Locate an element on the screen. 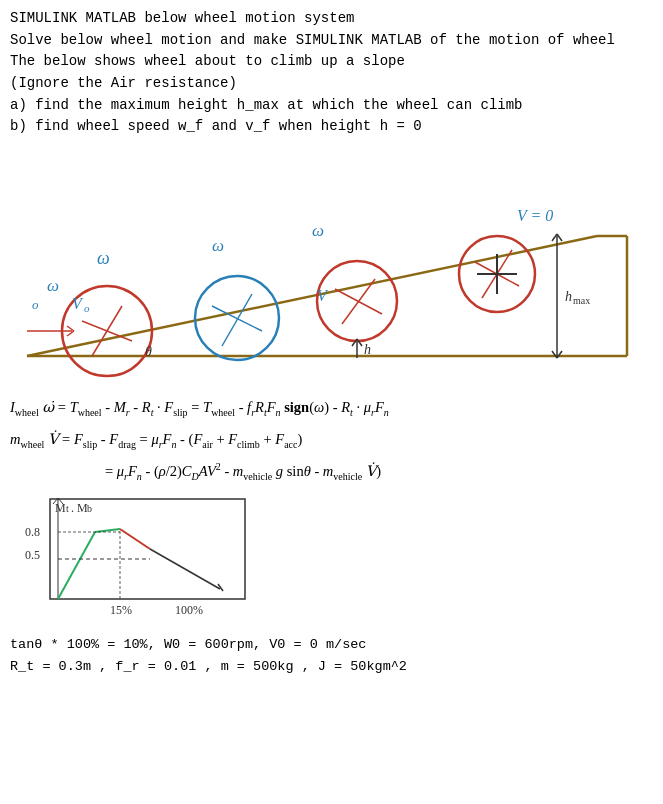  svg-text: 0.5 is located at coordinates (32, 555).